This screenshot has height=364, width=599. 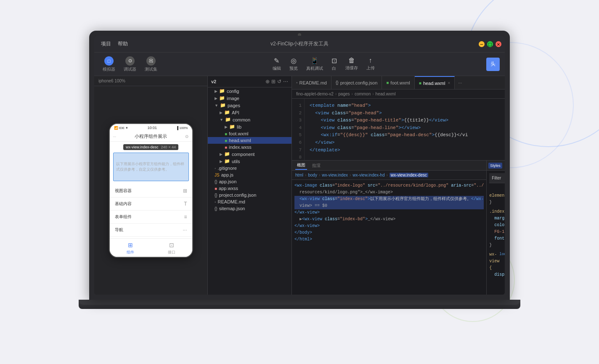 I want to click on phone-device-label: iphone6 100%, so click(x=151, y=81).